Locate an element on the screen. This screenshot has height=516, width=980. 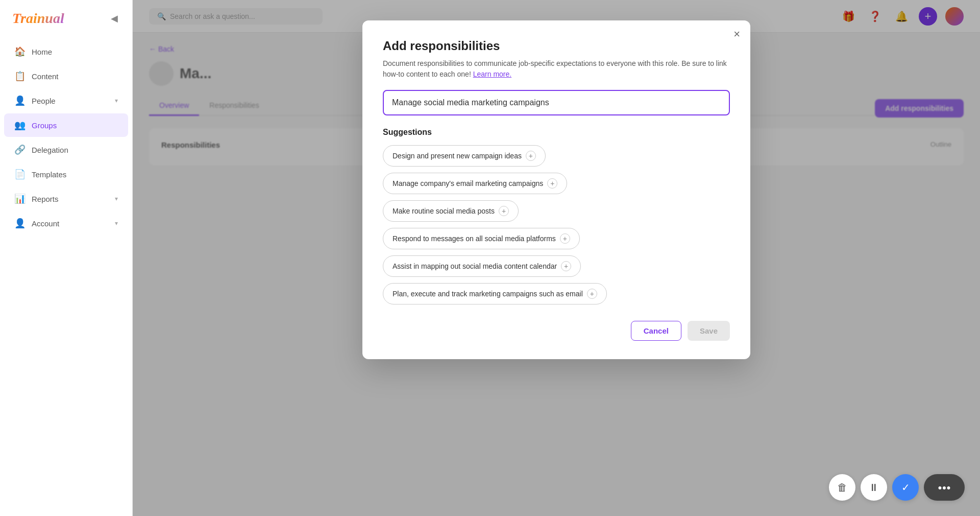
content-icon: 📋 is located at coordinates (20, 76).